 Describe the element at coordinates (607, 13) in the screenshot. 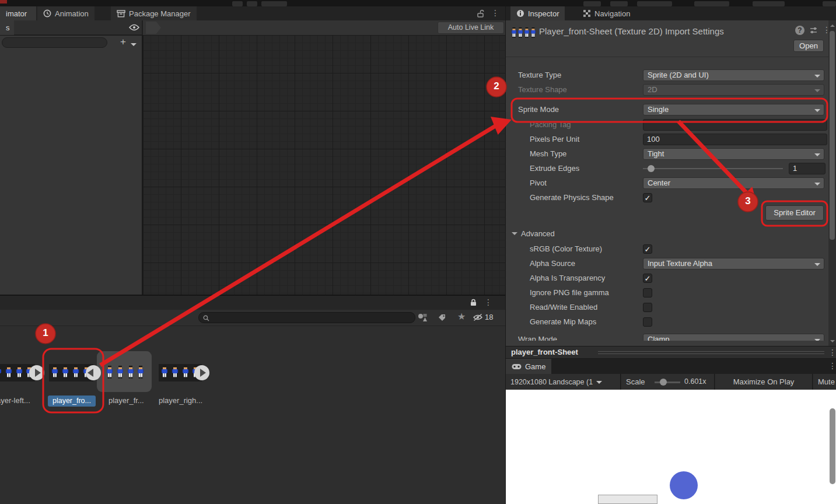

I see `tab-navigation: Navigation` at that location.